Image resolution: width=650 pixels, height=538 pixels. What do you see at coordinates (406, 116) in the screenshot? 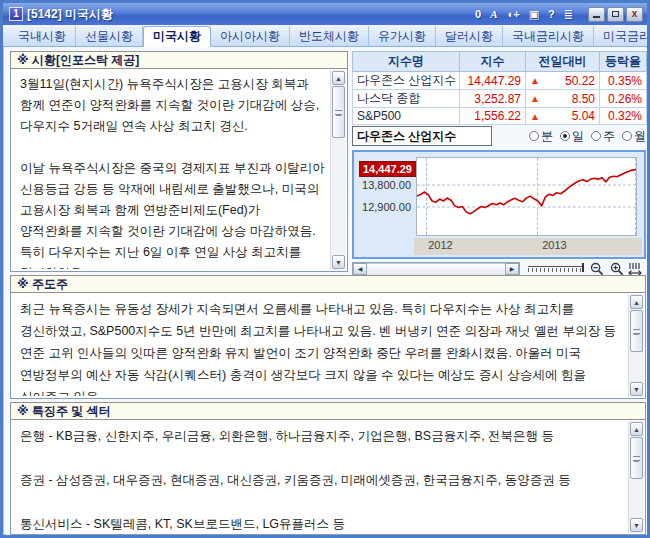
I see `index-name: S&P500` at bounding box center [406, 116].